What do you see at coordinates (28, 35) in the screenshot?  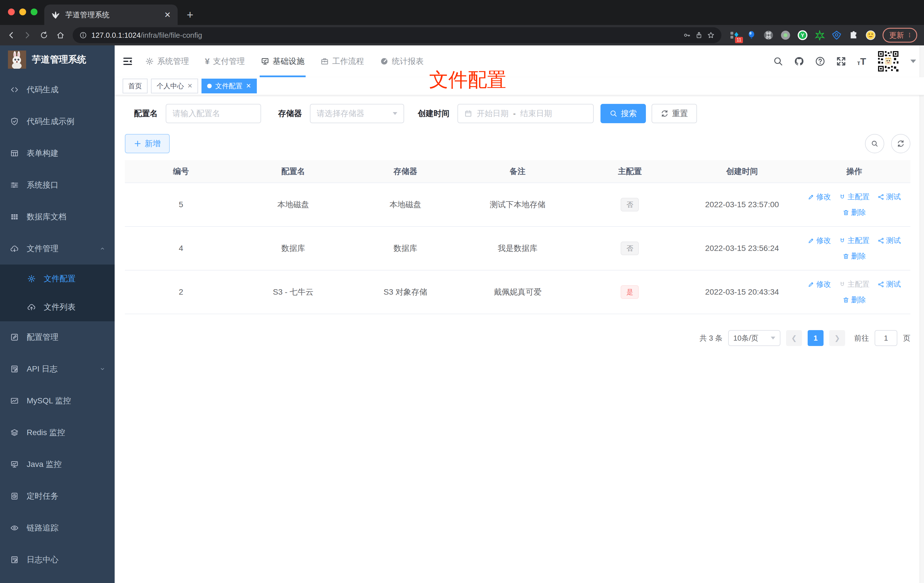 I see `forward-icon` at bounding box center [28, 35].